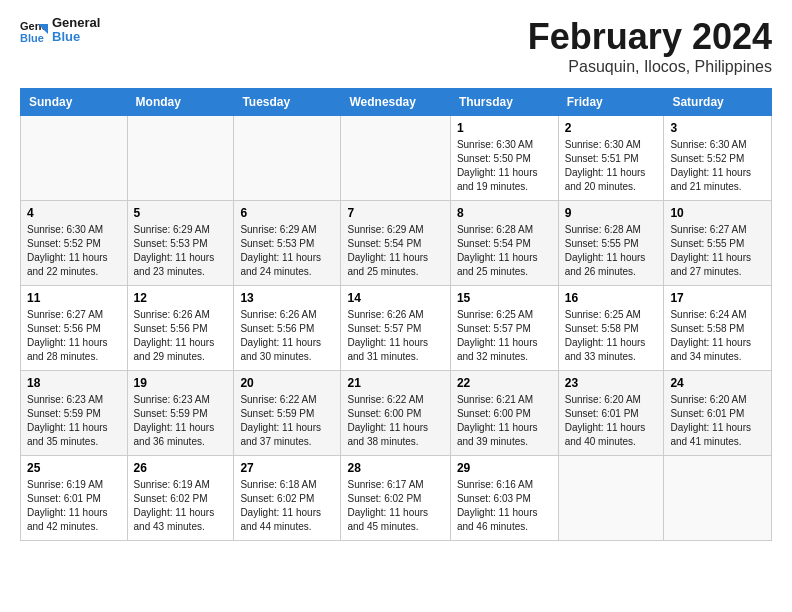 The image size is (792, 612). I want to click on day-number: 18, so click(74, 383).